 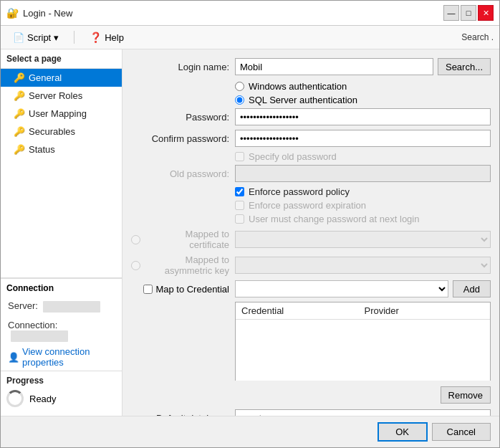 I want to click on map-credential-row: Map to Credential Add, so click(x=311, y=289).